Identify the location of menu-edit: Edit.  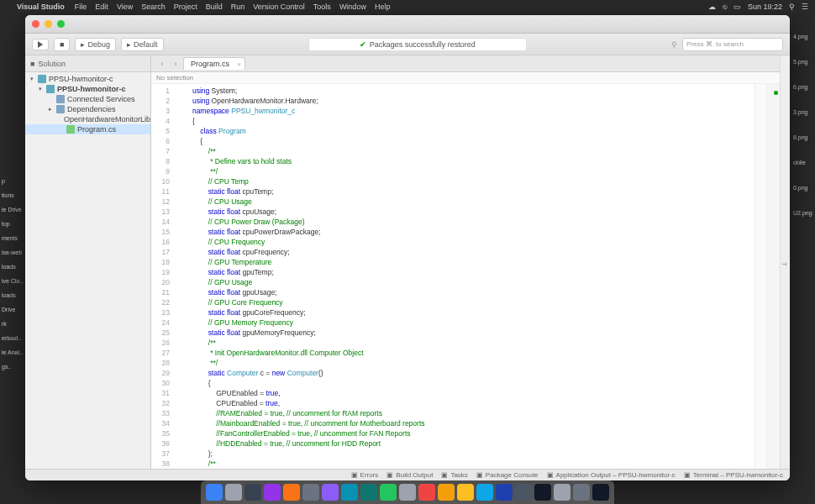
(102, 7).